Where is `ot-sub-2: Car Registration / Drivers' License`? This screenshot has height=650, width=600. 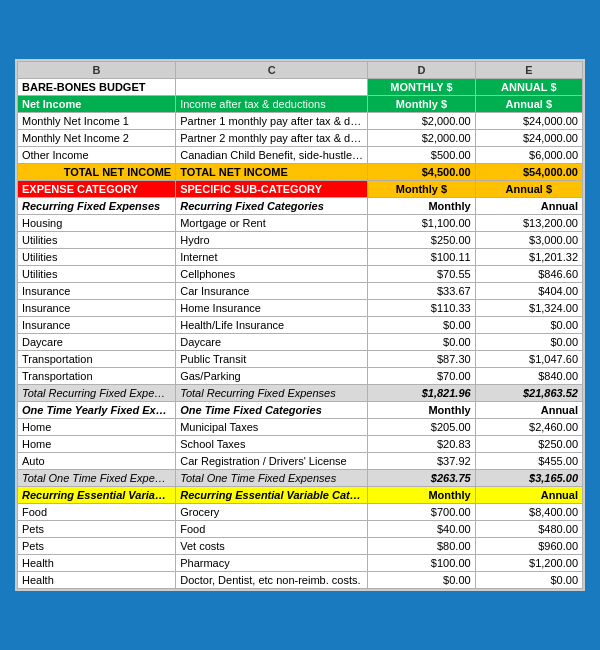
ot-sub-2: Car Registration / Drivers' License is located at coordinates (272, 462).